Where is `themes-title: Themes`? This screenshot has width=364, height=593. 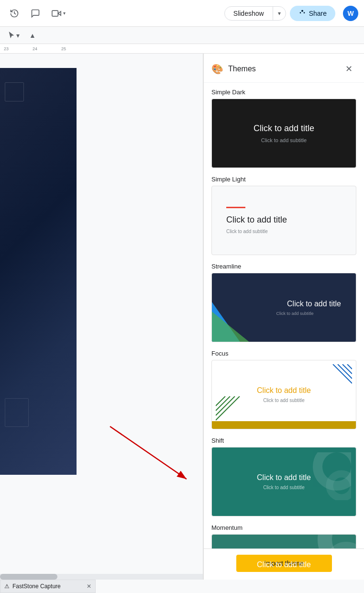
themes-title: Themes is located at coordinates (242, 69).